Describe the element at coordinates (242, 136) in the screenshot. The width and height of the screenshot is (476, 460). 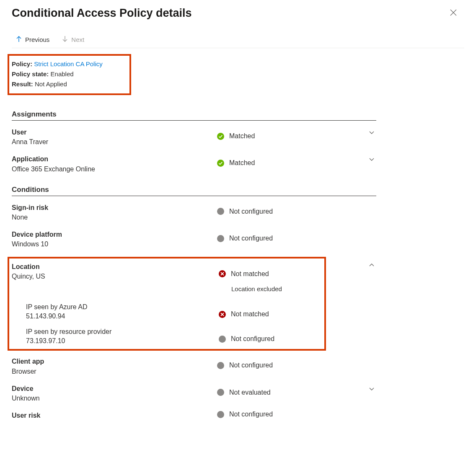
I see `user-status: Matched` at that location.